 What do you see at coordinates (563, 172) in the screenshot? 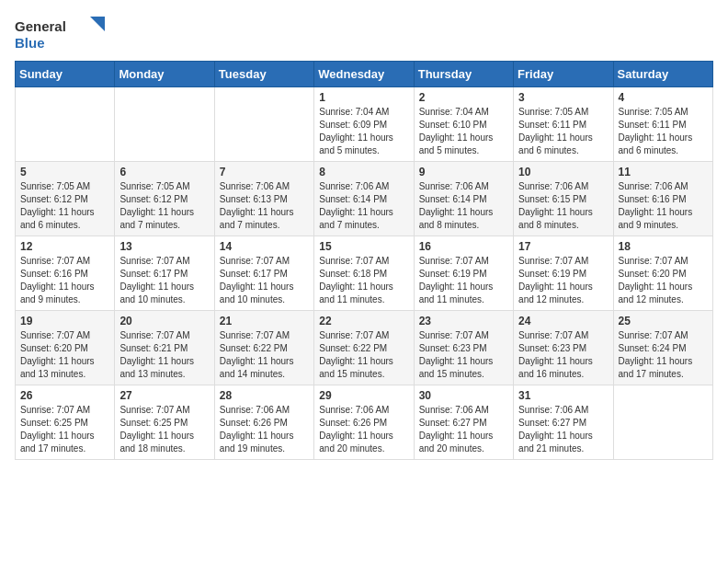
I see `day-number: 10` at bounding box center [563, 172].